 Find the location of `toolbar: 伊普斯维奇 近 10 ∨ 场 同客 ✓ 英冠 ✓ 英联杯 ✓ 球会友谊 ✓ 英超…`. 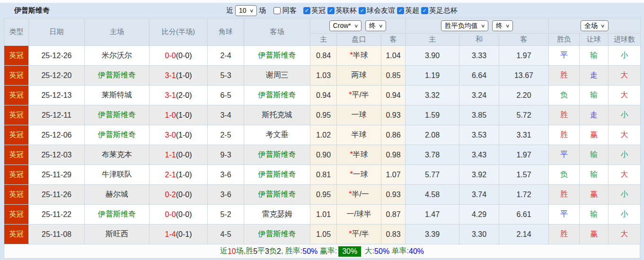

toolbar: 伊普斯维奇 近 10 ∨ 场 同客 ✓ 英冠 ✓ 英联杯 ✓ 球会友谊 ✓ 英超… is located at coordinates (322, 10).